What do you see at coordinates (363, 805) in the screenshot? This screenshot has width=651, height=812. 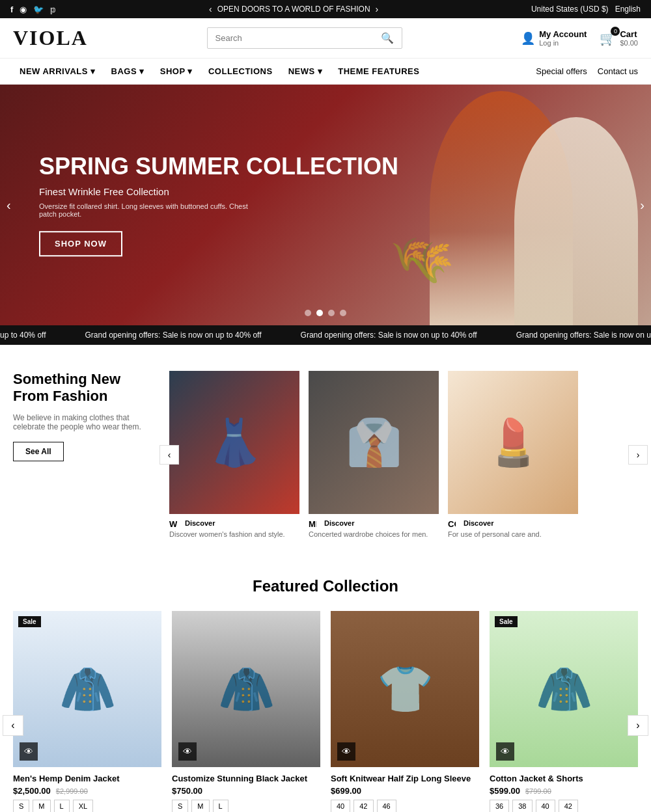 I see `size-42-3: 42` at bounding box center [363, 805].